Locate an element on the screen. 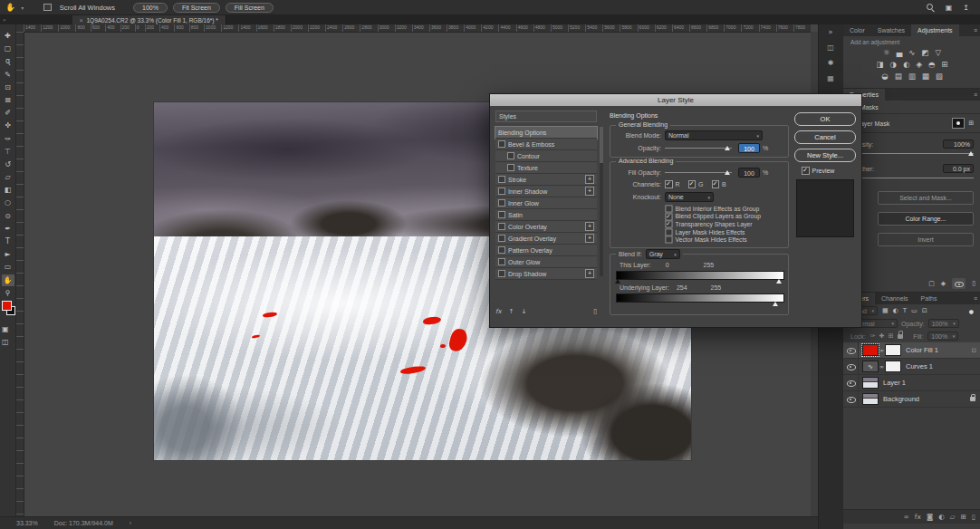 This screenshot has width=980, height=529. style-list-item: Stroke + is located at coordinates (546, 179).